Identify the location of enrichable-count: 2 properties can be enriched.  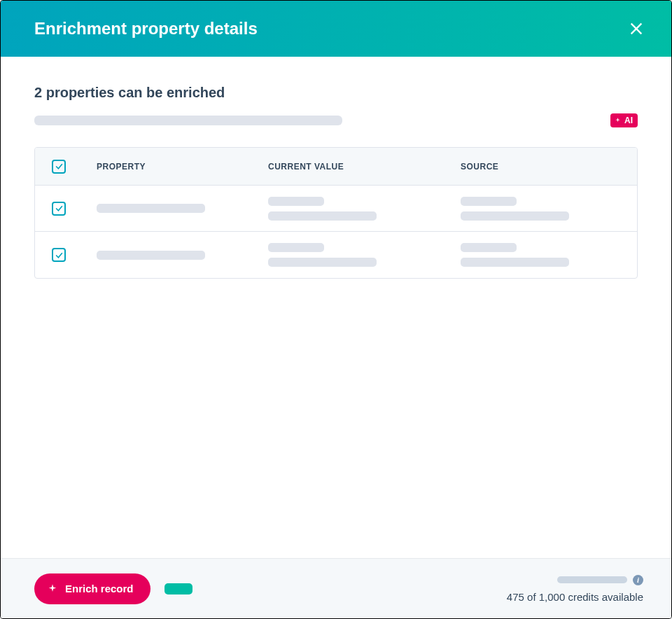
(336, 92).